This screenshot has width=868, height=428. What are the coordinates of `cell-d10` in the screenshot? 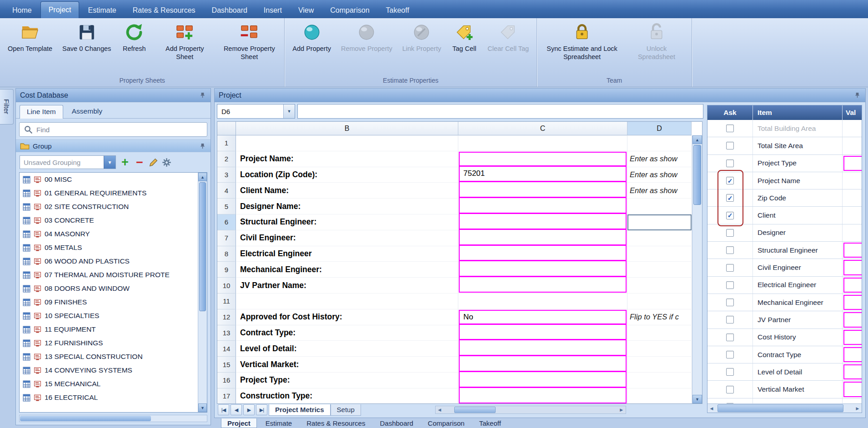 It's located at (659, 285).